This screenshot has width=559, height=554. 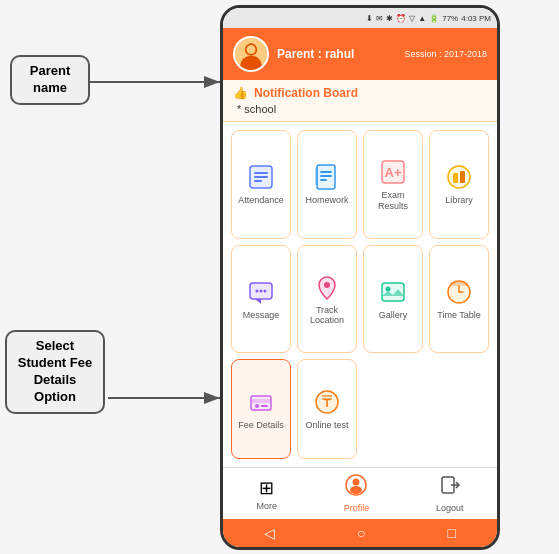 I want to click on nav-logout: Logout, so click(x=450, y=494).